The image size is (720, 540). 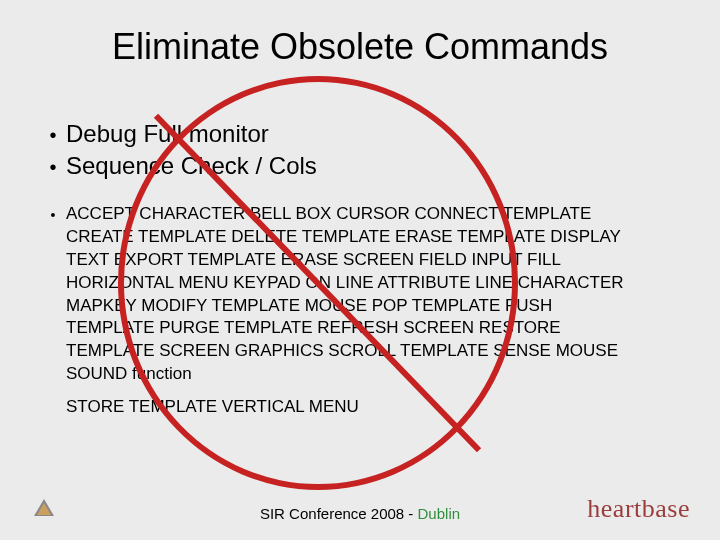 What do you see at coordinates (360, 516) in the screenshot?
I see `footer: SIR Conference 2008 - Dublin heartbase` at bounding box center [360, 516].